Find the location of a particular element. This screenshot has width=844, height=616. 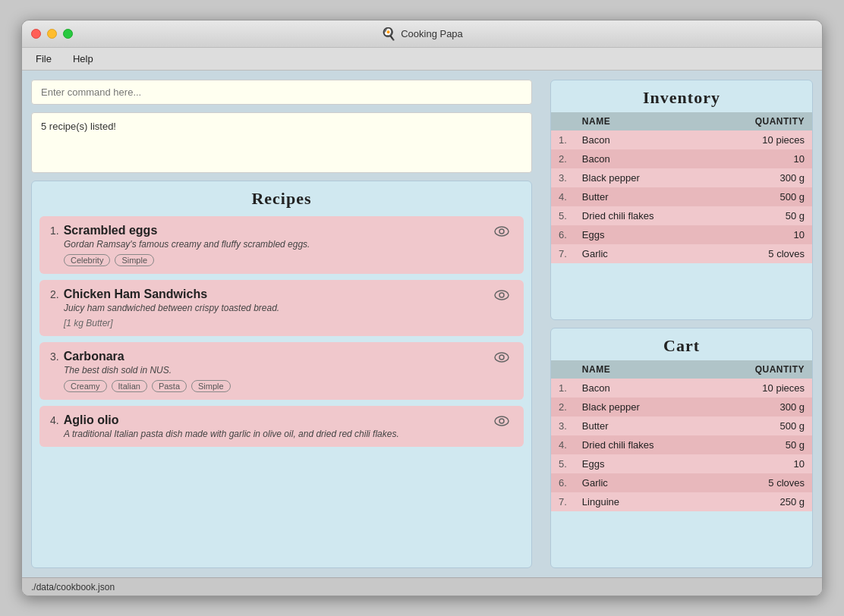

statusbar: ./data/cookbook.json is located at coordinates (422, 586).